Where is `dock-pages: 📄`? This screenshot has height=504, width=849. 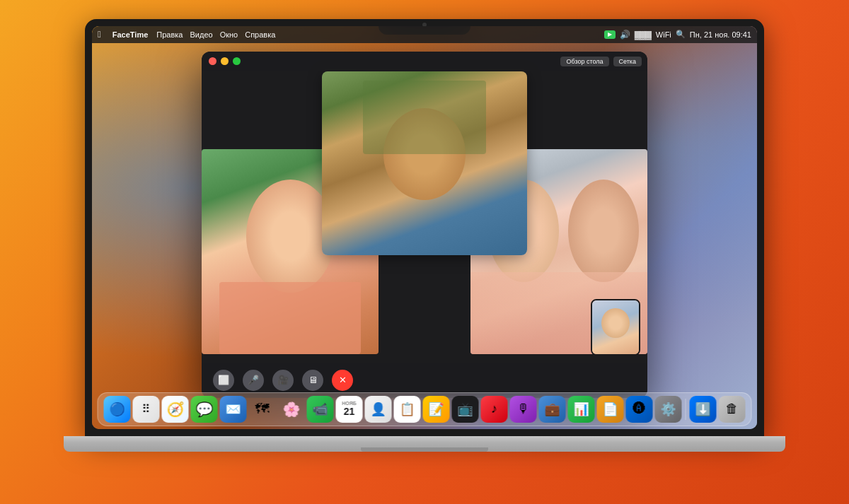
dock-pages: 📄 is located at coordinates (611, 409).